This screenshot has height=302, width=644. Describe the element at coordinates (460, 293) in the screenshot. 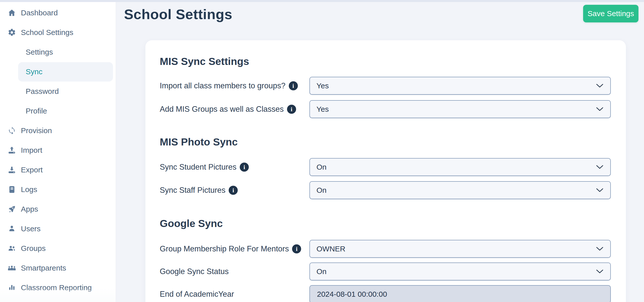

I see `end-of-academic-year-input: 2024-08-01 00:00:00` at that location.